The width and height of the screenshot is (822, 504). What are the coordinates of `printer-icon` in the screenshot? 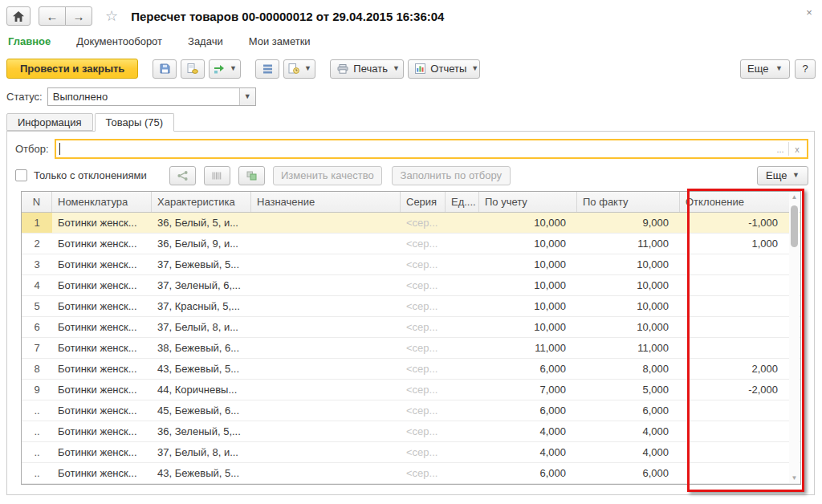 It's located at (343, 69).